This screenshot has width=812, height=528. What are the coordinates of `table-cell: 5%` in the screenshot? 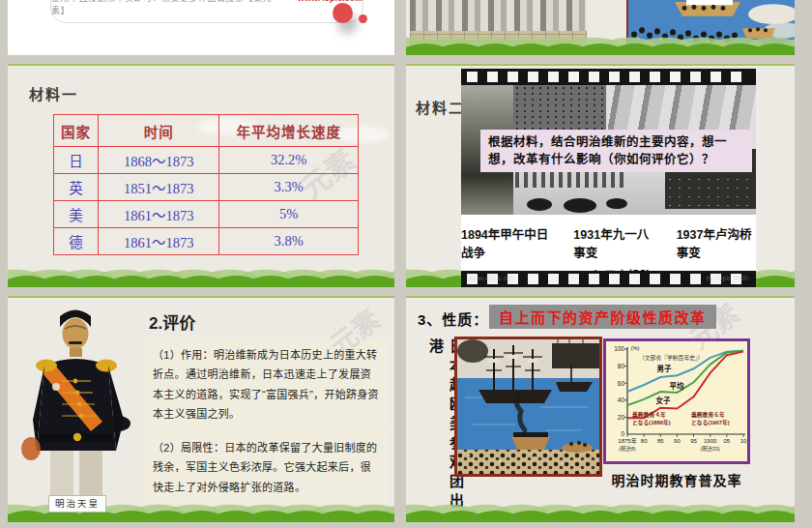 It's located at (289, 215).